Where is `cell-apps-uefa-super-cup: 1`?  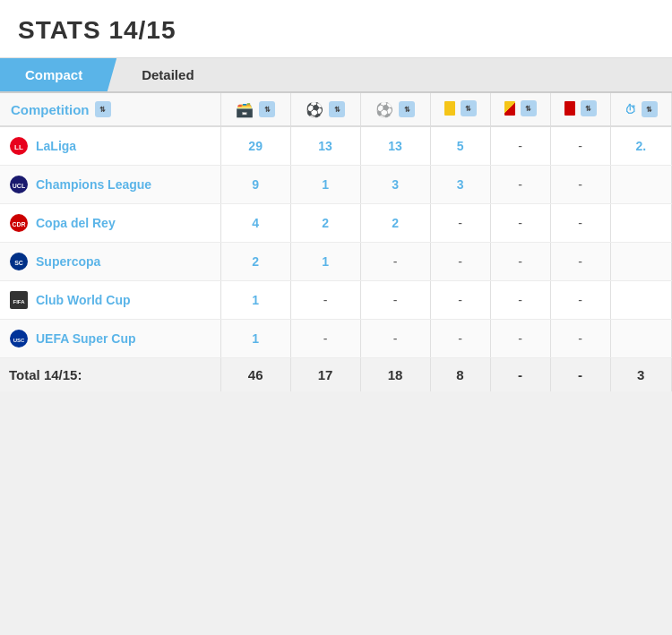 cell-apps-uefa-super-cup: 1 is located at coordinates (255, 339).